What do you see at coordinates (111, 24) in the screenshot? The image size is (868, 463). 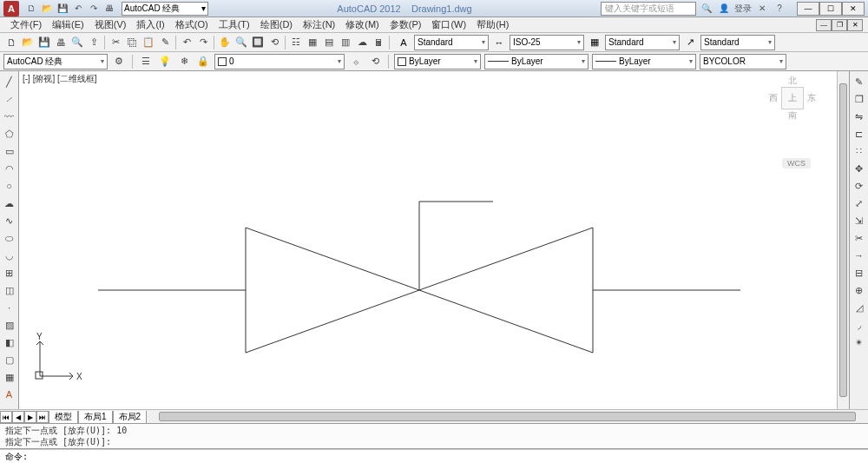 I see `menu-view: 视图(V)` at bounding box center [111, 24].